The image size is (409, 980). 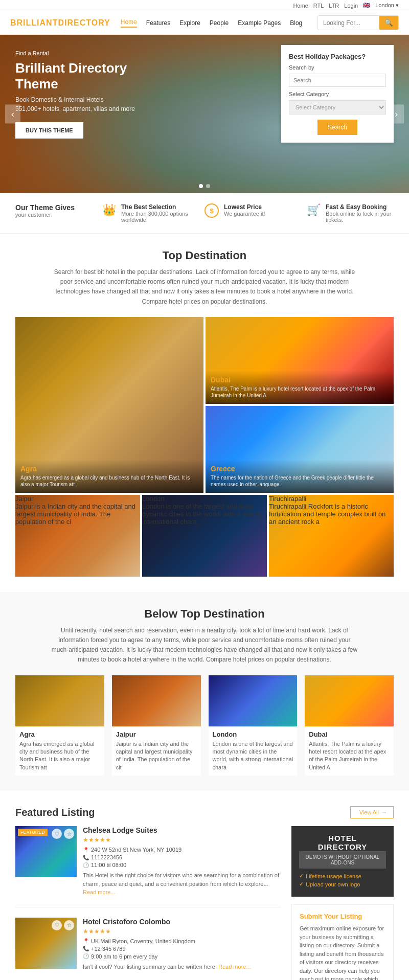 What do you see at coordinates (204, 256) in the screenshot?
I see `top-destination-title: Top Destination` at bounding box center [204, 256].